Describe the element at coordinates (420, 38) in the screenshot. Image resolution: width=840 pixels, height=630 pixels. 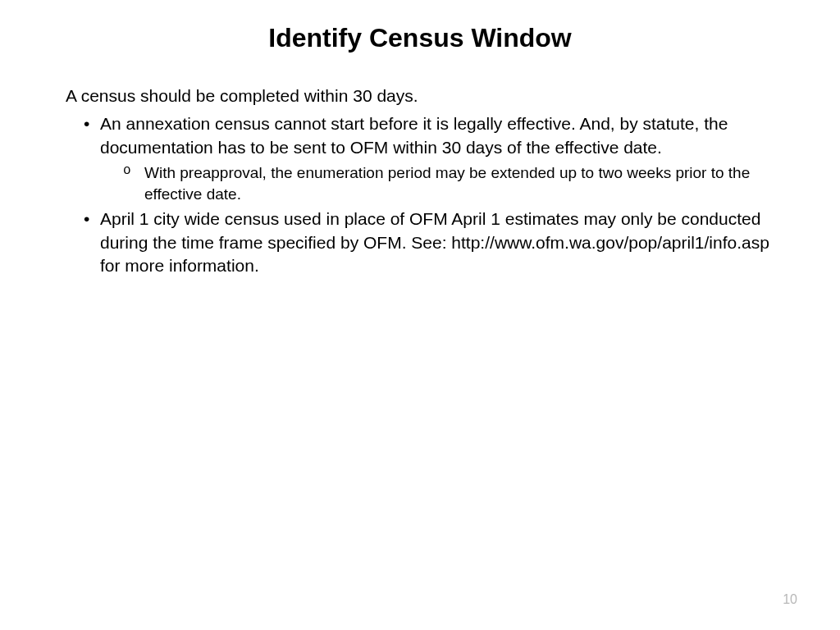
I see `slide-title: Identify Census Window` at that location.